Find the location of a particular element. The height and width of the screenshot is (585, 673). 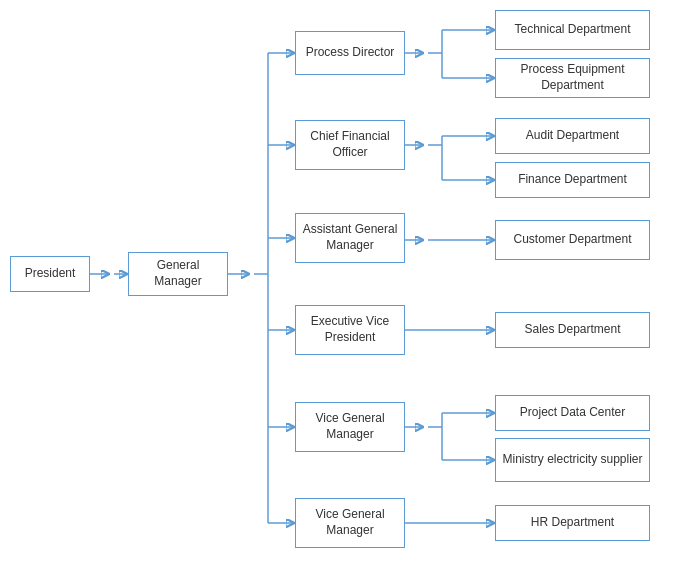

sales-dept-node: Sales Department is located at coordinates (572, 330).